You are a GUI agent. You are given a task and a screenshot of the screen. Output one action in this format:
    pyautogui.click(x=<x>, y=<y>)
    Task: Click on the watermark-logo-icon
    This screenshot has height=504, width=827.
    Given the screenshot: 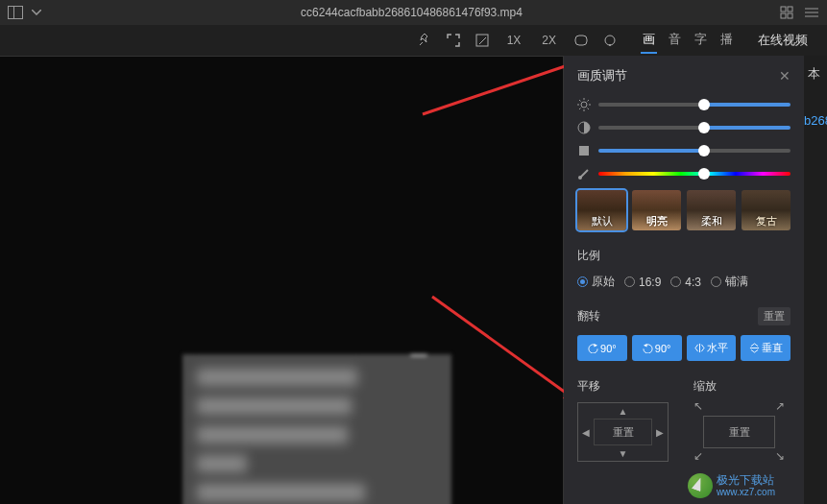 What is the action you would take?
    pyautogui.click(x=700, y=486)
    